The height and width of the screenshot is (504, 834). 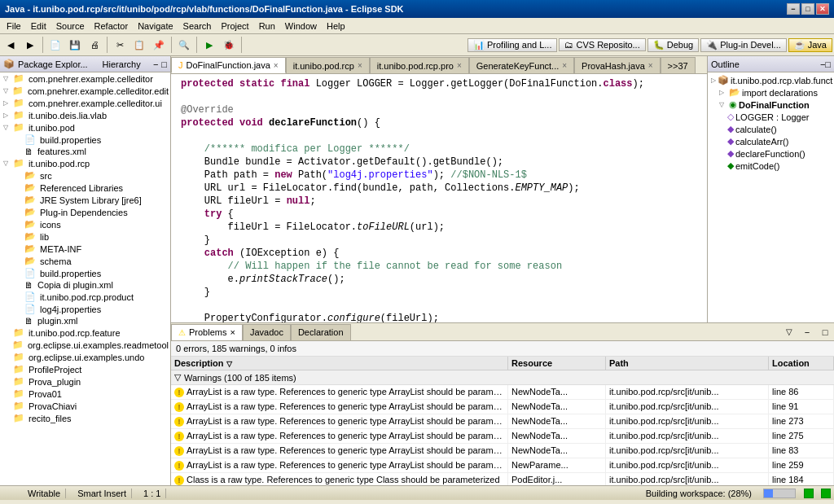 I want to click on menu-help: Help, so click(x=336, y=26).